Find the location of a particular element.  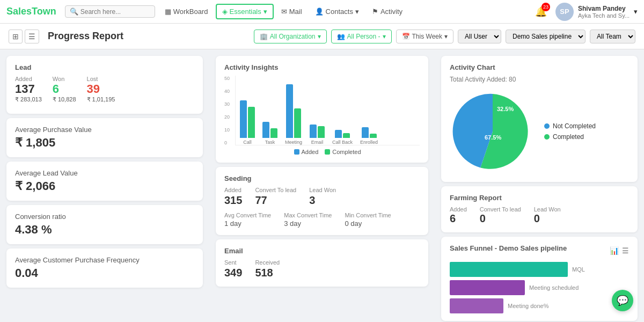

user-profile: SP Shivam Pandey Ayka Tech and Sy... ▾ is located at coordinates (597, 12).